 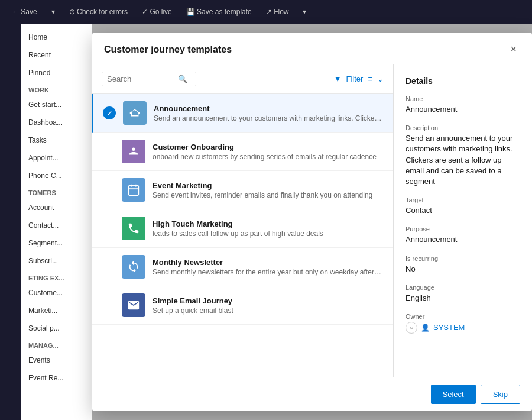 What do you see at coordinates (25, 12) in the screenshot?
I see `save-button: ← Save` at bounding box center [25, 12].